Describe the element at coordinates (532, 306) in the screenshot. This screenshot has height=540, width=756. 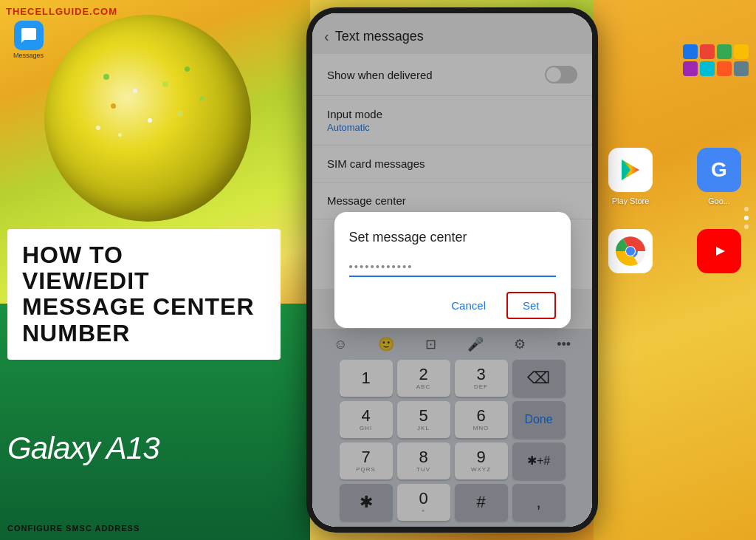
I see `set-button: Set` at that location.